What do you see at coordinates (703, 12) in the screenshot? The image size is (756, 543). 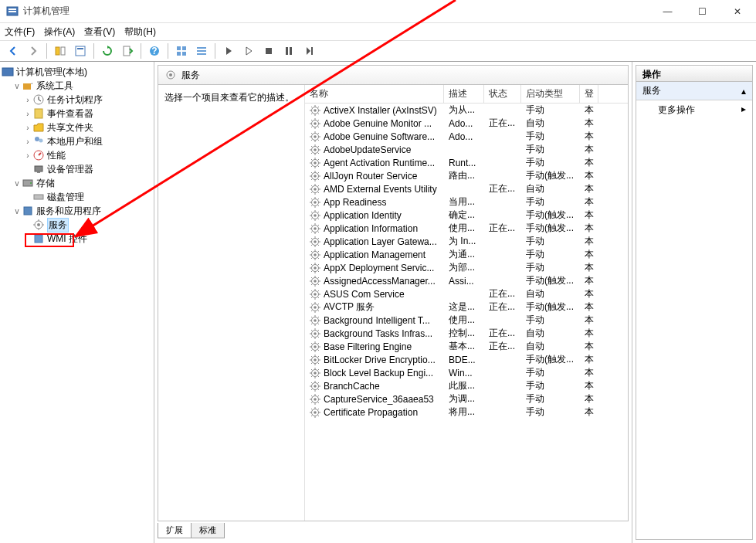 I see `maximize-button: ☐` at bounding box center [703, 12].